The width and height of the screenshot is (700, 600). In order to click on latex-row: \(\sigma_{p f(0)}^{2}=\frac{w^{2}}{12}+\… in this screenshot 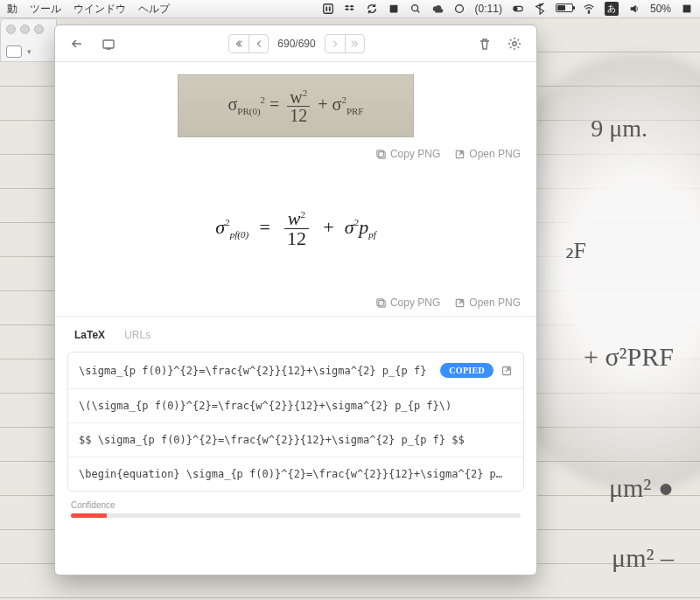, I will do `click(296, 406)`.